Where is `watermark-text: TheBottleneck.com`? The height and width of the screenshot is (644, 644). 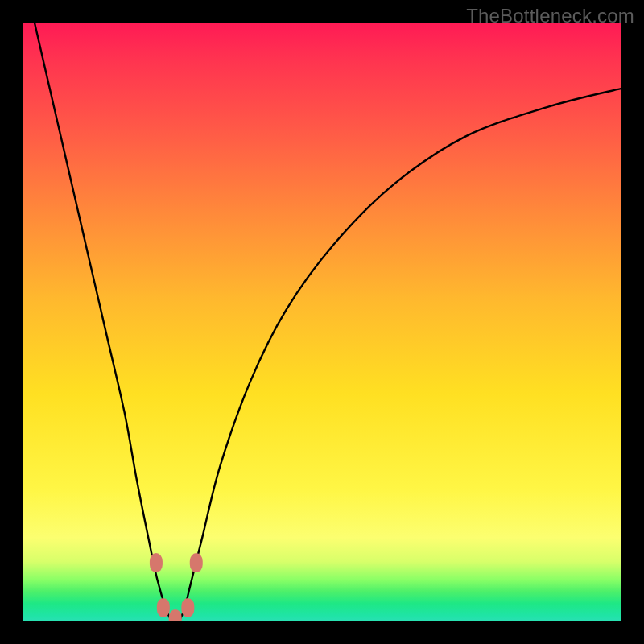 watermark-text: TheBottleneck.com is located at coordinates (551, 16).